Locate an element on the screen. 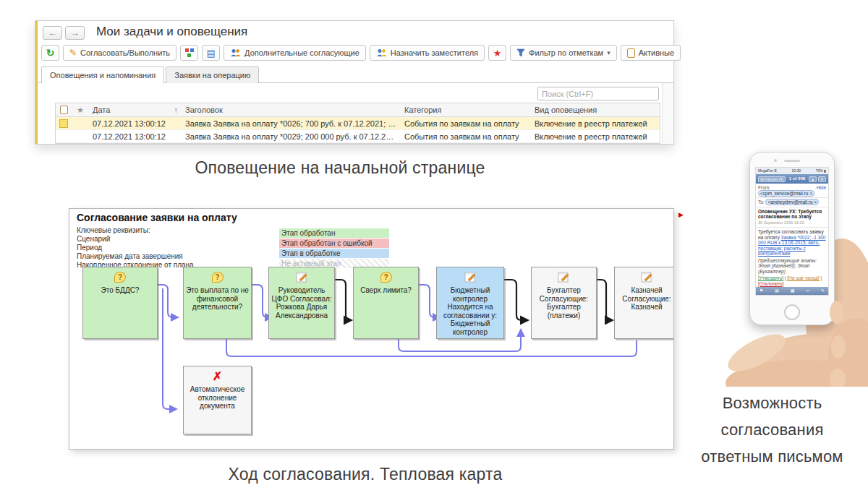 This screenshot has width=868, height=498. back-button: ← is located at coordinates (52, 33).